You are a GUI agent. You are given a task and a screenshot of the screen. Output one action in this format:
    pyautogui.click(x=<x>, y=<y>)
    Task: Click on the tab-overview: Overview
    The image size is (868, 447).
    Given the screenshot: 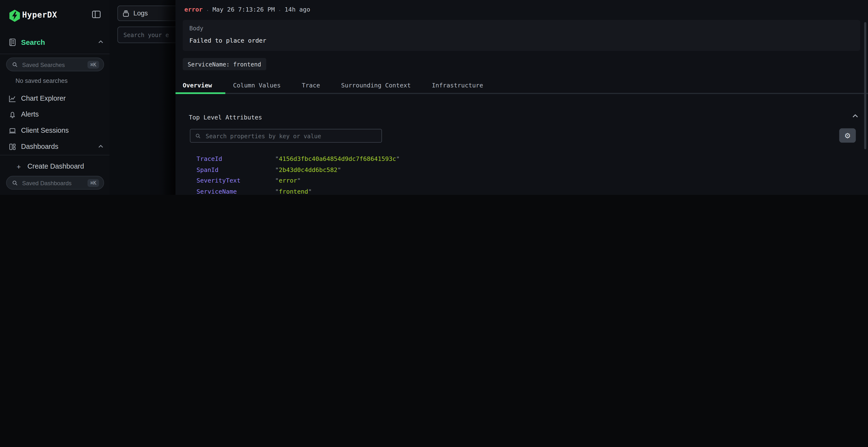 What is the action you would take?
    pyautogui.click(x=197, y=85)
    